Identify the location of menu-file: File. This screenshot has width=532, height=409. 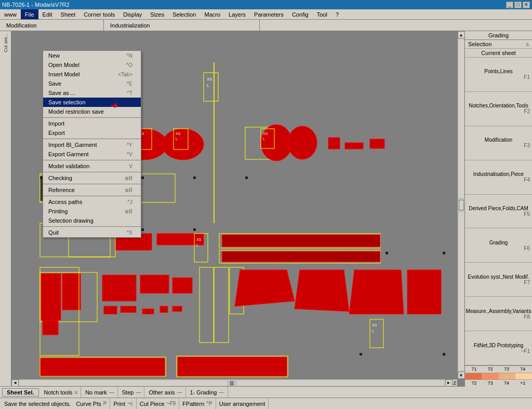
(30, 15).